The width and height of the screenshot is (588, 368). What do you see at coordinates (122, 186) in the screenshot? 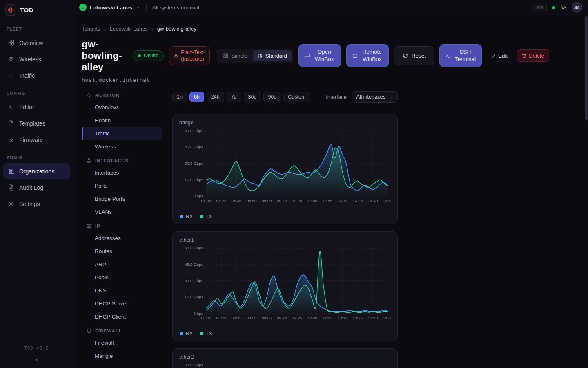
I see `subnav-item-ports: Ports` at bounding box center [122, 186].